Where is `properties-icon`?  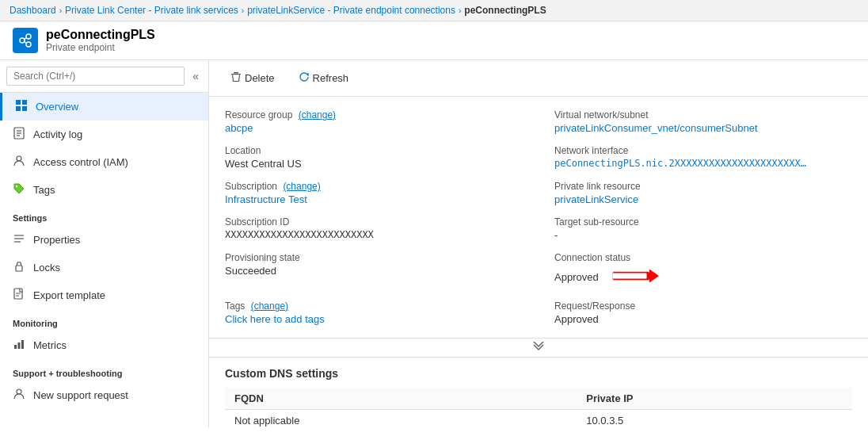
properties-icon is located at coordinates (19, 239).